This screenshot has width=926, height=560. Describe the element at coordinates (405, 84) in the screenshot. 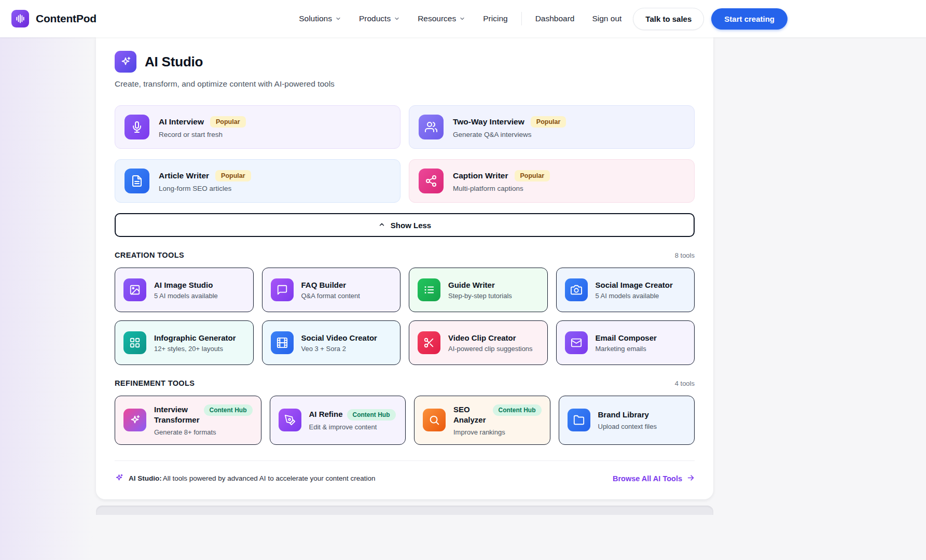

I see `page-subtitle: Create, transform, and optimize content …` at that location.